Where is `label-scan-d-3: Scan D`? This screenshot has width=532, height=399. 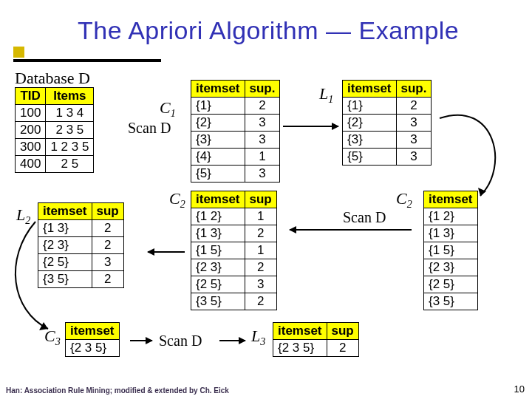
label-scan-d-3: Scan D is located at coordinates (180, 341).